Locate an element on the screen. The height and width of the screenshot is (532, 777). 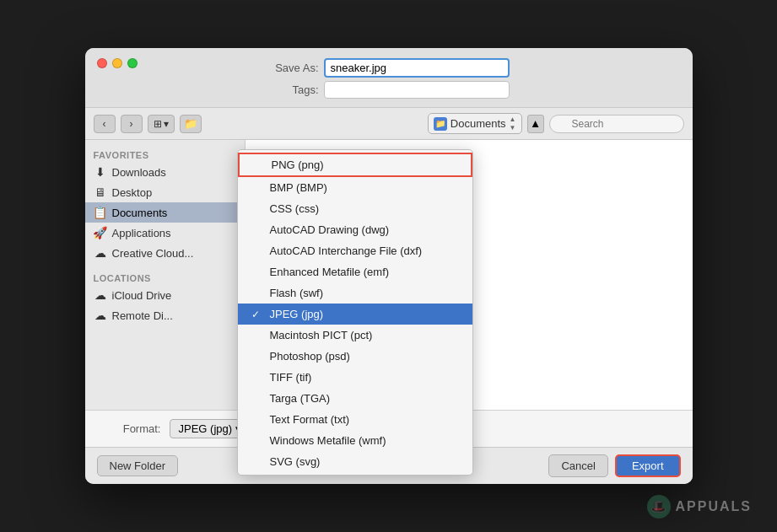
new-folder-icon-button: 📁 is located at coordinates (191, 124).